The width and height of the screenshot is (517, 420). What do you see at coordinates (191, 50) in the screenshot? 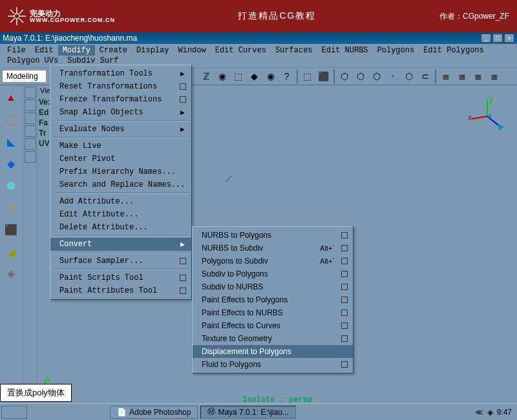
I see `menu-window: Window` at bounding box center [191, 50].